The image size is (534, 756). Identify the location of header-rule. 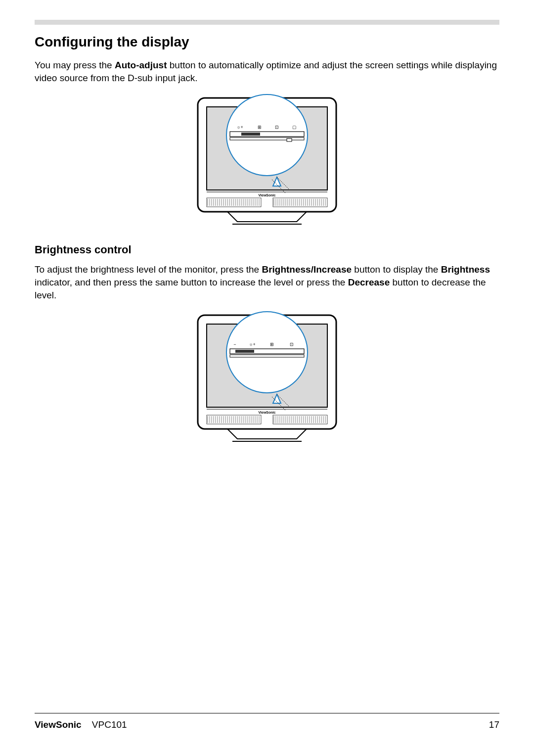
(267, 22).